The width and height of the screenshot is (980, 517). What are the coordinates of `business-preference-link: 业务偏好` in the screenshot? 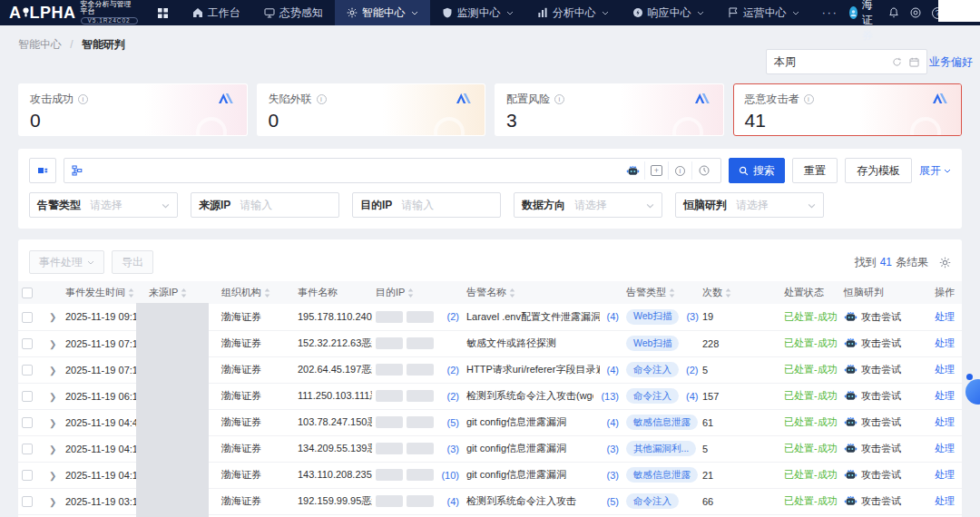 It's located at (951, 62).